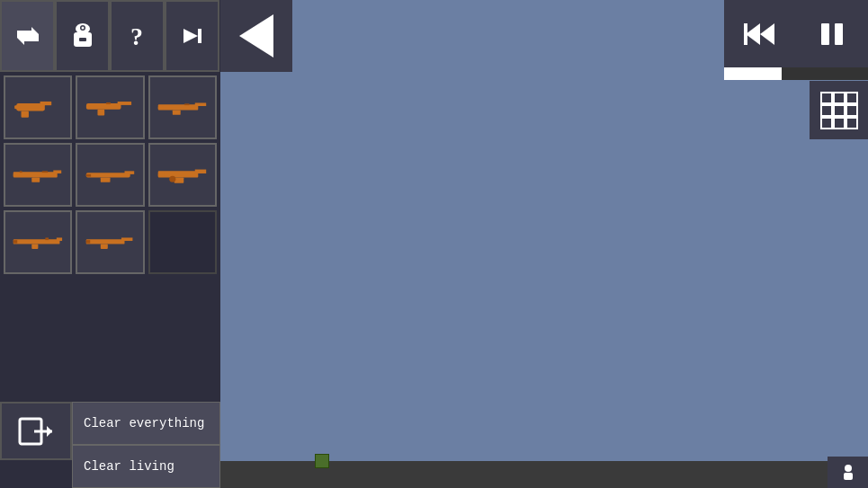 The height and width of the screenshot is (488, 868). Describe the element at coordinates (183, 108) in the screenshot. I see `assault-rifle-icon` at that location.